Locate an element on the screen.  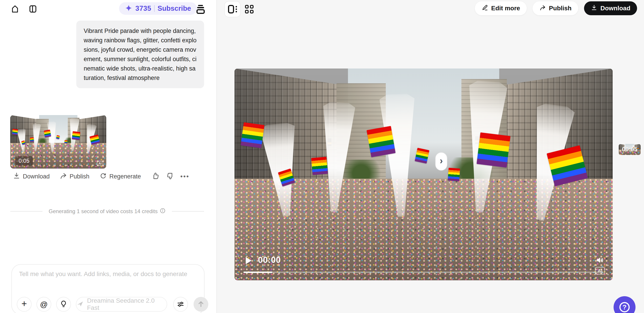
sliders-icon is located at coordinates (180, 304).